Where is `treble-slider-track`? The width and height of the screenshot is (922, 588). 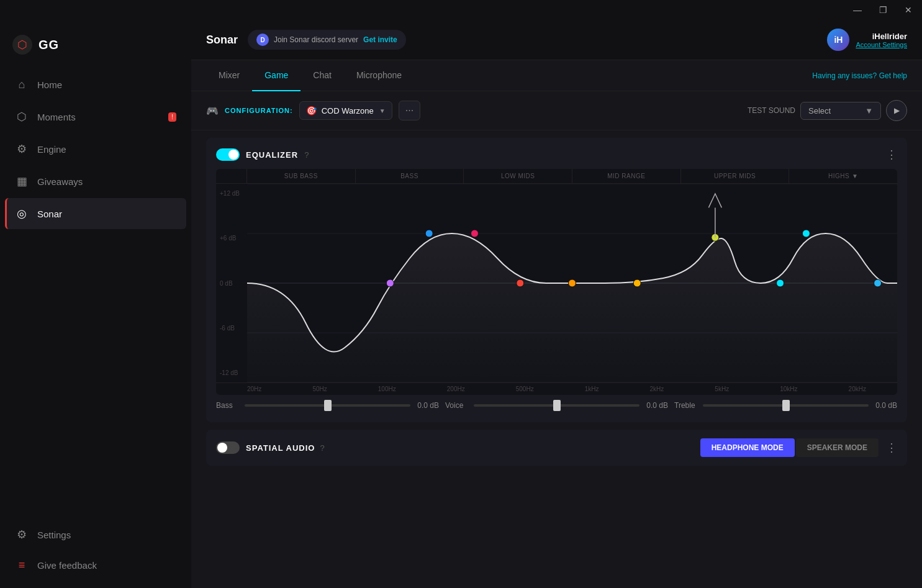 treble-slider-track is located at coordinates (786, 405).